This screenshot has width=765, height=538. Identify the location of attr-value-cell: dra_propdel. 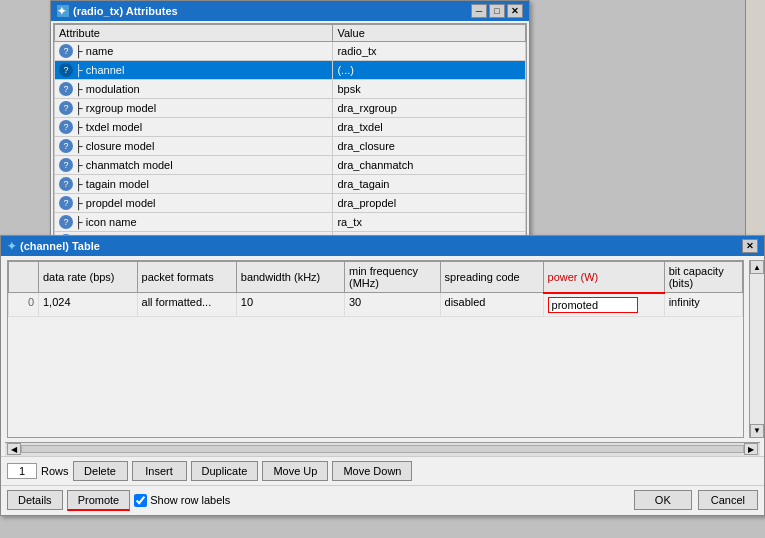
(430, 204).